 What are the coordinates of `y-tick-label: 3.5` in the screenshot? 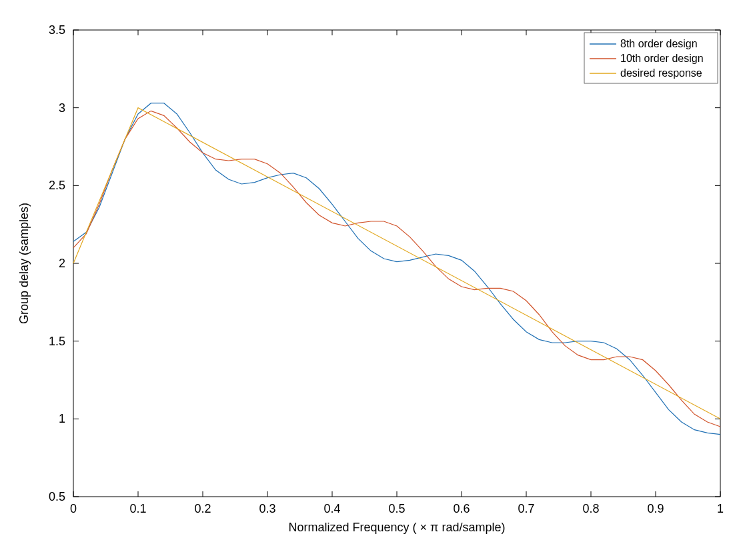 It's located at (57, 30).